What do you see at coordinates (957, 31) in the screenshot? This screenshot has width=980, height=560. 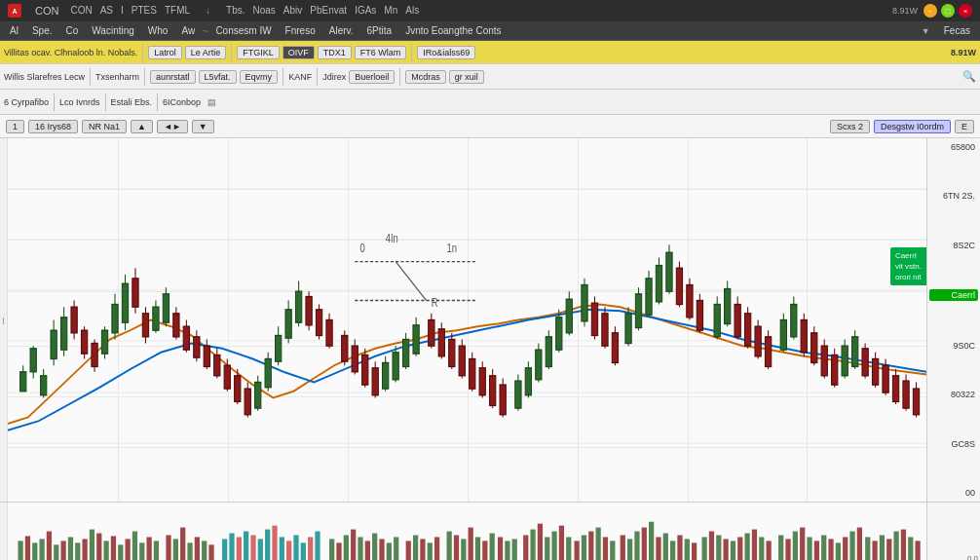 I see `menu-fecas: Fecas` at bounding box center [957, 31].